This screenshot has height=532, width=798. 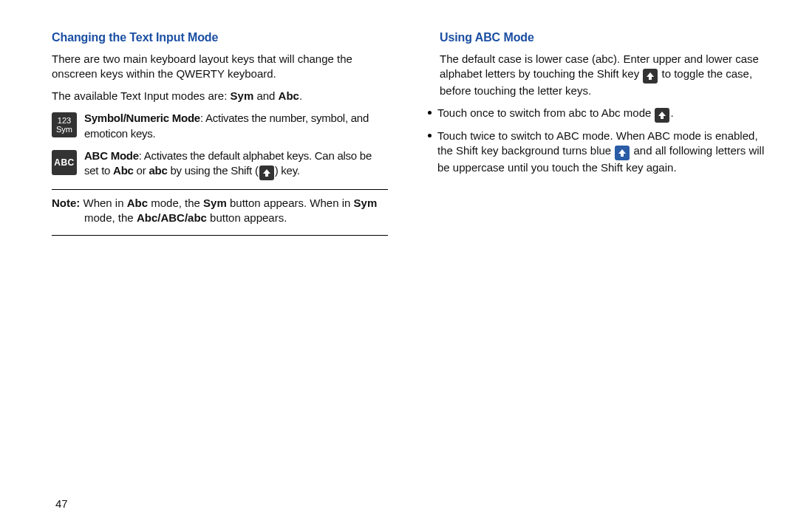 What do you see at coordinates (220, 211) in the screenshot?
I see `note-body: Note: When in Abc mode, the Sym button a…` at bounding box center [220, 211].